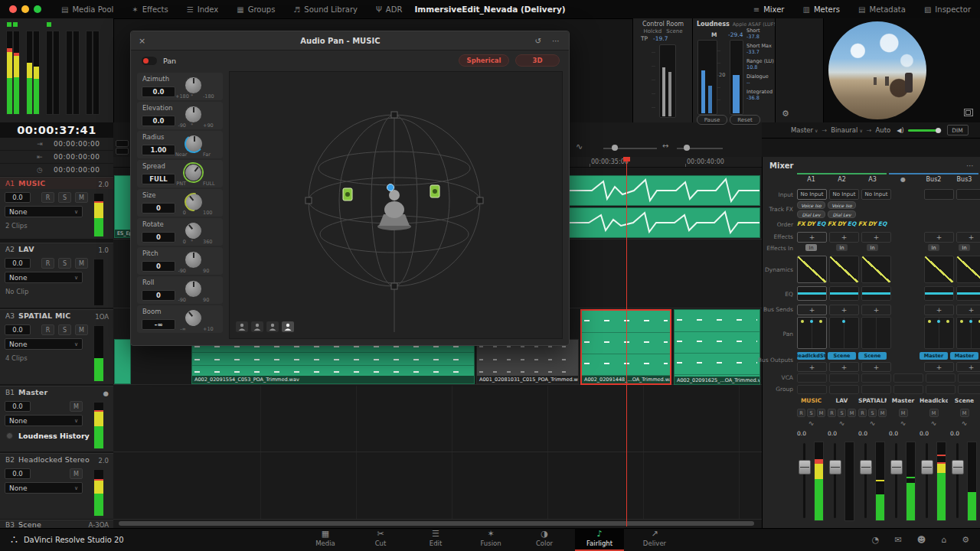 This screenshot has height=551, width=980. What do you see at coordinates (544, 540) in the screenshot?
I see `page-color: ◑Color` at bounding box center [544, 540].